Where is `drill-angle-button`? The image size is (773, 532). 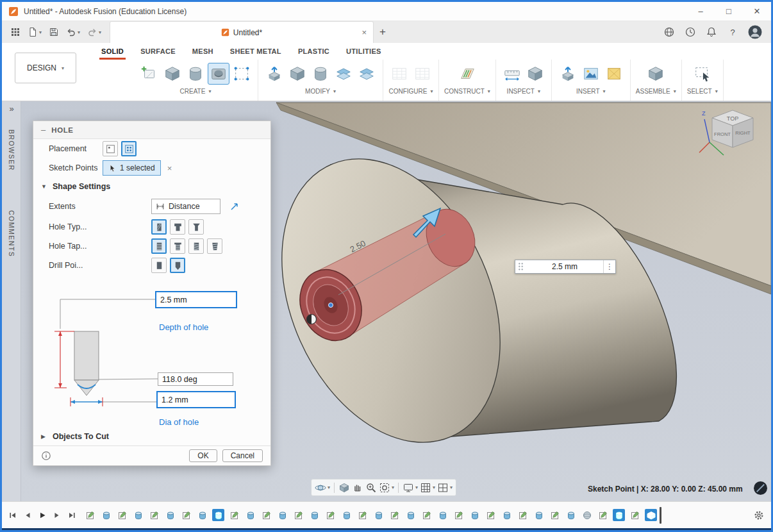 drill-angle-button is located at coordinates (178, 265).